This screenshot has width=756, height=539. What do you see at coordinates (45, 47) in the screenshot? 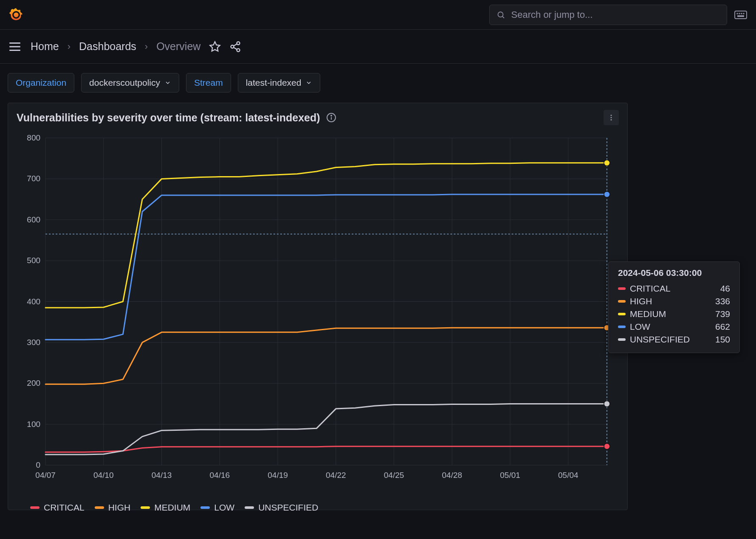
I see `breadcrumb-home: Home` at bounding box center [45, 47].